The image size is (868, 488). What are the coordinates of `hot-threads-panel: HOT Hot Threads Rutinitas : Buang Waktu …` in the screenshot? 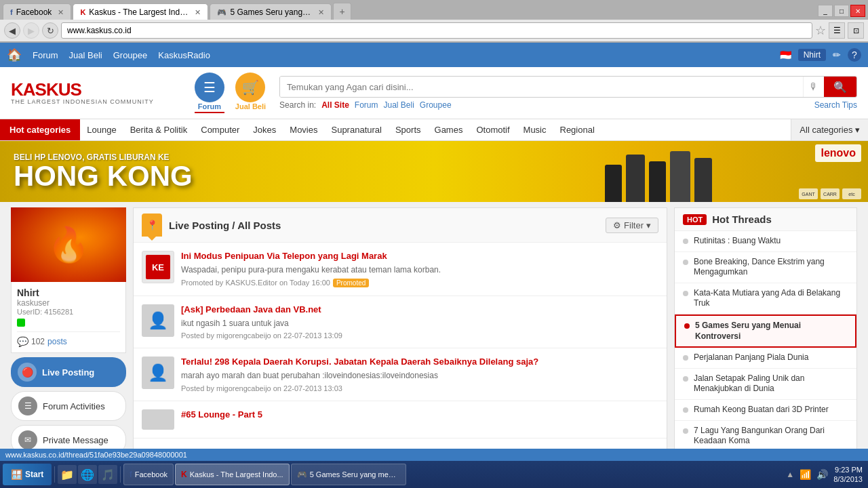 It's located at (766, 333).